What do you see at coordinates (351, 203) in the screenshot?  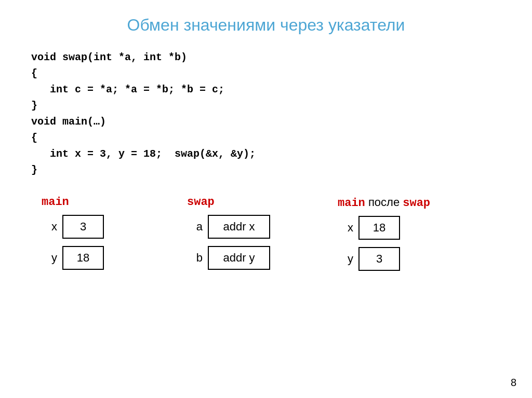 I see `main-after-title-red1: main` at bounding box center [351, 203].